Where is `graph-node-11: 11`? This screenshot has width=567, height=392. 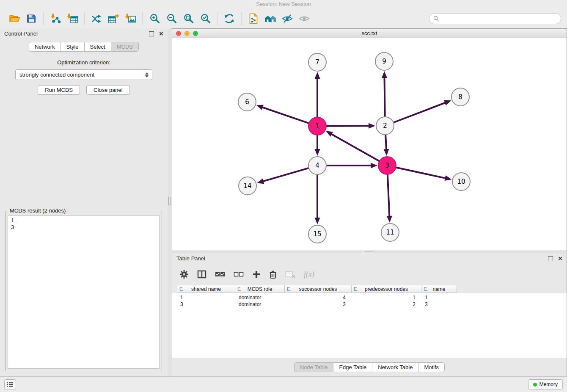 graph-node-11: 11 is located at coordinates (390, 232).